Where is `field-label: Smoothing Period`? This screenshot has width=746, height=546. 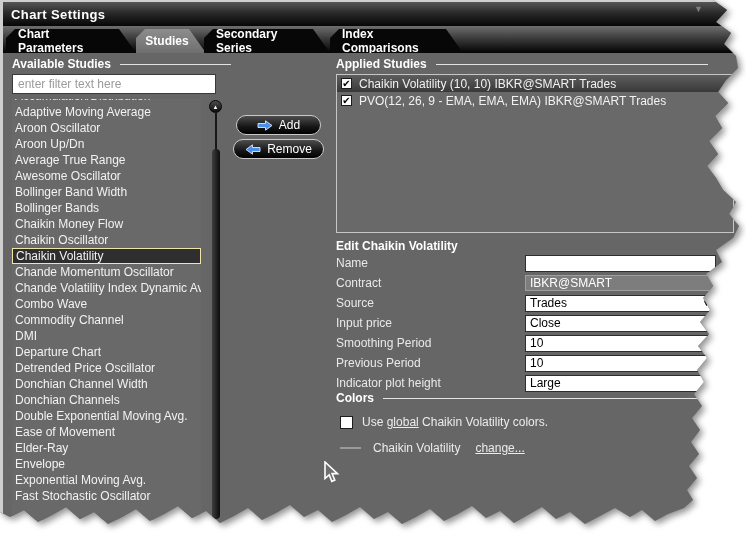 field-label: Smoothing Period is located at coordinates (430, 343).